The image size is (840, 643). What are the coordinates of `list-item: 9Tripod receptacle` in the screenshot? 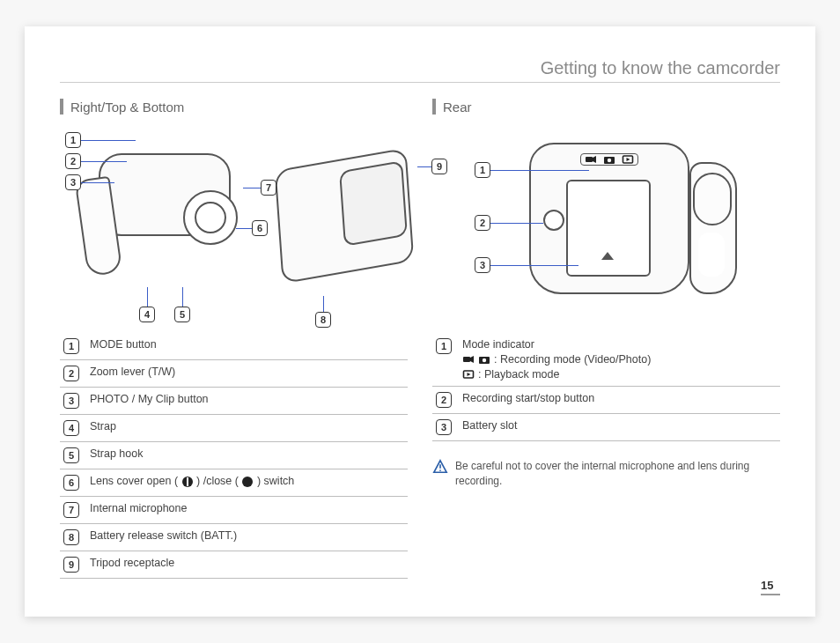 It's located at (234, 565).